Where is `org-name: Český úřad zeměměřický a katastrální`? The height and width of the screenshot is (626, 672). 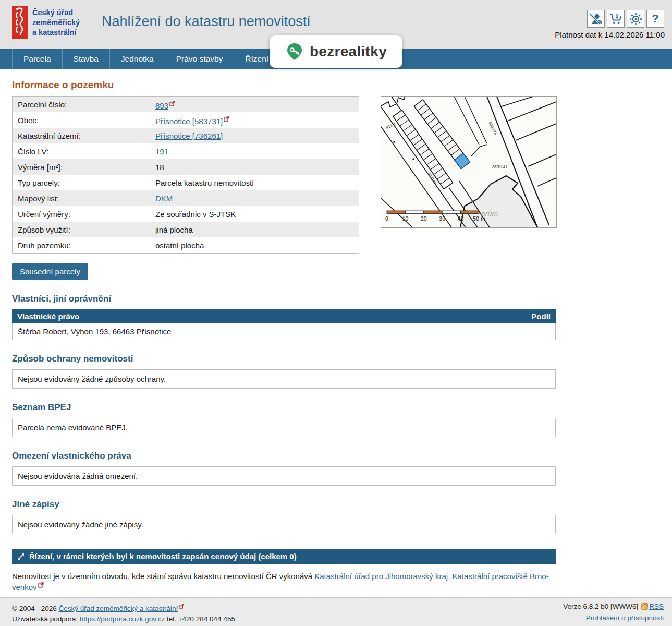
org-name: Český úřad zeměměřický a katastrální is located at coordinates (56, 22).